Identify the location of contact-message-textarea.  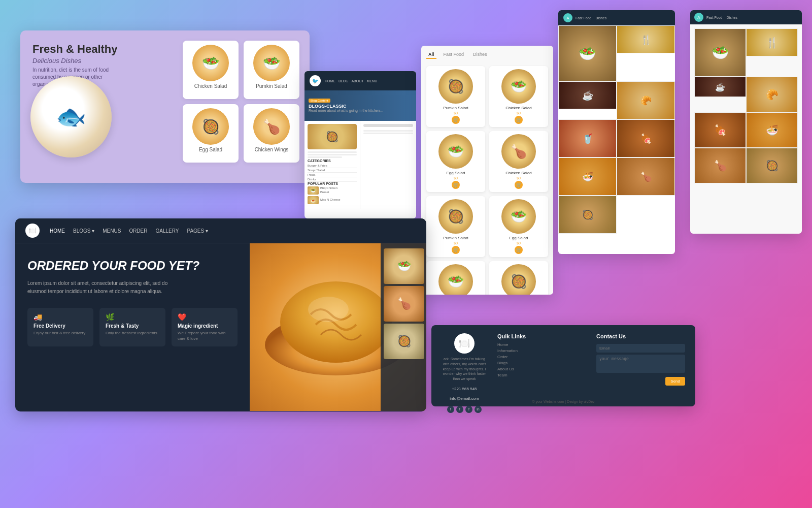
(640, 364).